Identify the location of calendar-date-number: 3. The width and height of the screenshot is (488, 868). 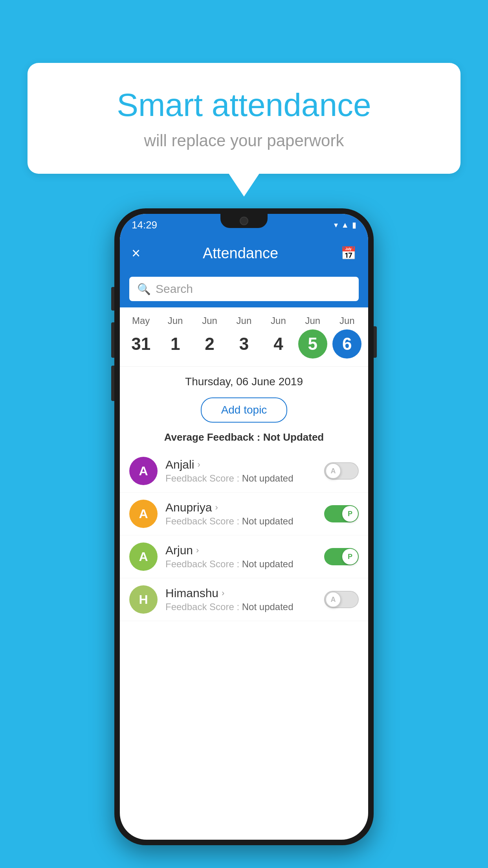
(244, 344).